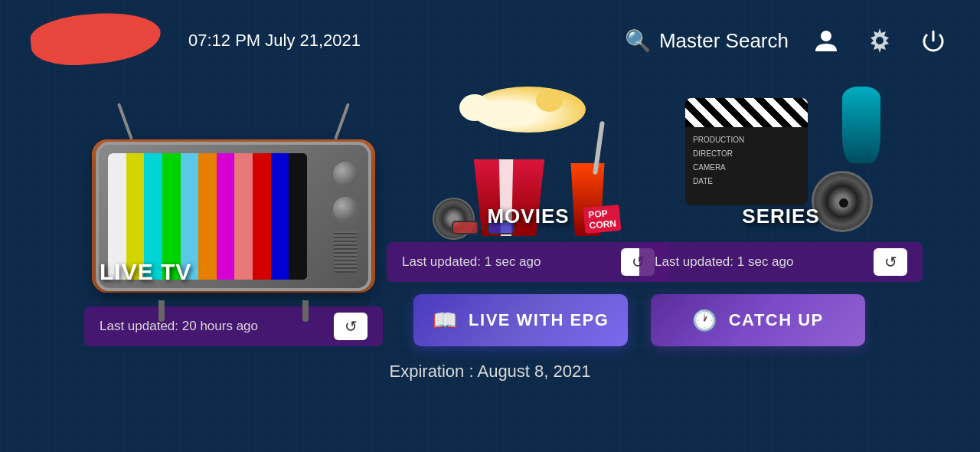 Image resolution: width=980 pixels, height=452 pixels. Describe the element at coordinates (305, 311) in the screenshot. I see `tv-leg-right` at that location.